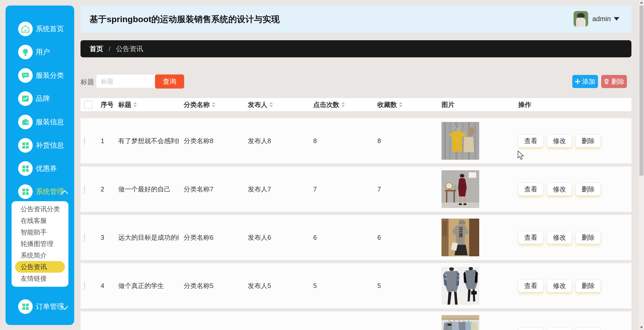 This screenshot has height=330, width=644. What do you see at coordinates (104, 141) in the screenshot?
I see `row-index: 1` at bounding box center [104, 141].